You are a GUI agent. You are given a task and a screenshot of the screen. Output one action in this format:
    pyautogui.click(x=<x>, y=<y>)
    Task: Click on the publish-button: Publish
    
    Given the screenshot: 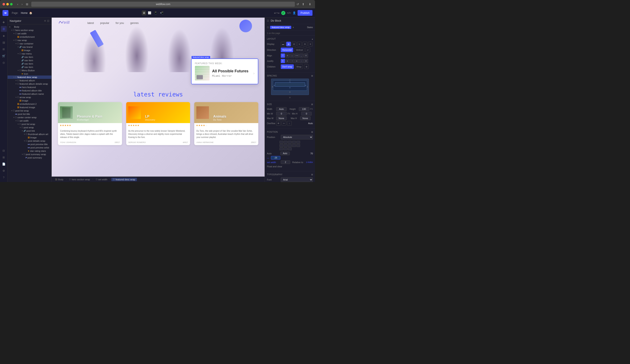 What is the action you would take?
    pyautogui.click(x=305, y=13)
    